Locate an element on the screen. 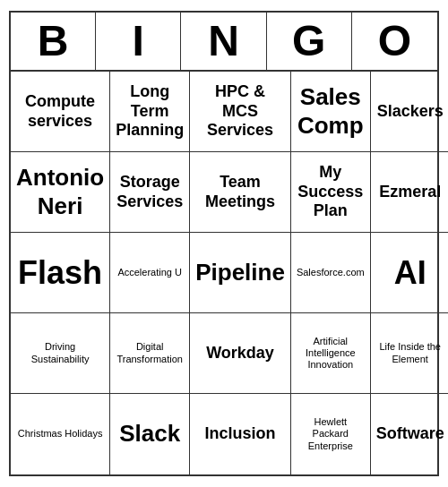 This screenshot has width=448, height=487. cell-text: Christmas Holidays is located at coordinates (61, 433).